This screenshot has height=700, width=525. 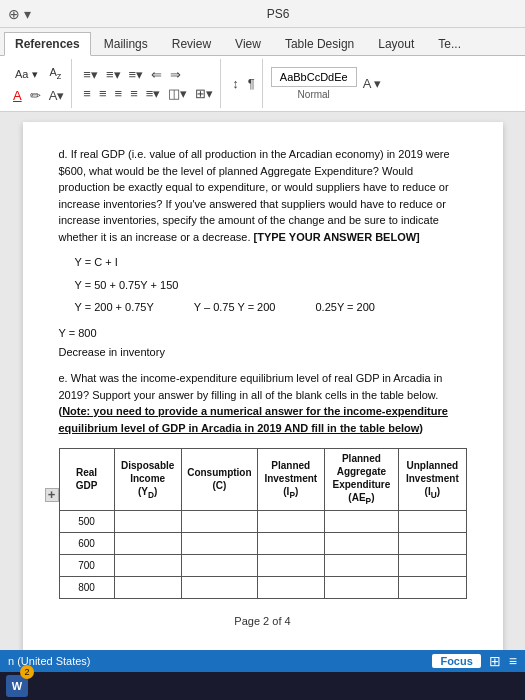 What do you see at coordinates (513, 661) in the screenshot?
I see `view-web-icon: ≡` at bounding box center [513, 661].